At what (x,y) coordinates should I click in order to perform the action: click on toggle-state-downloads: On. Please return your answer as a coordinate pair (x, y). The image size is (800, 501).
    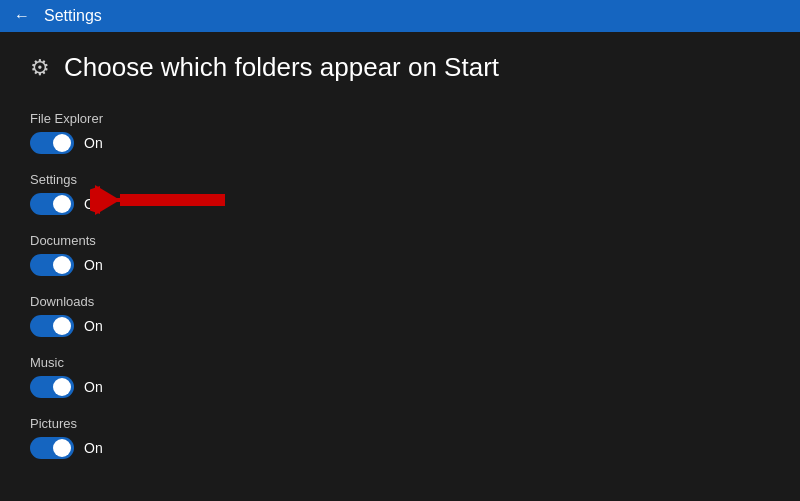
    Looking at the image, I should click on (94, 326).